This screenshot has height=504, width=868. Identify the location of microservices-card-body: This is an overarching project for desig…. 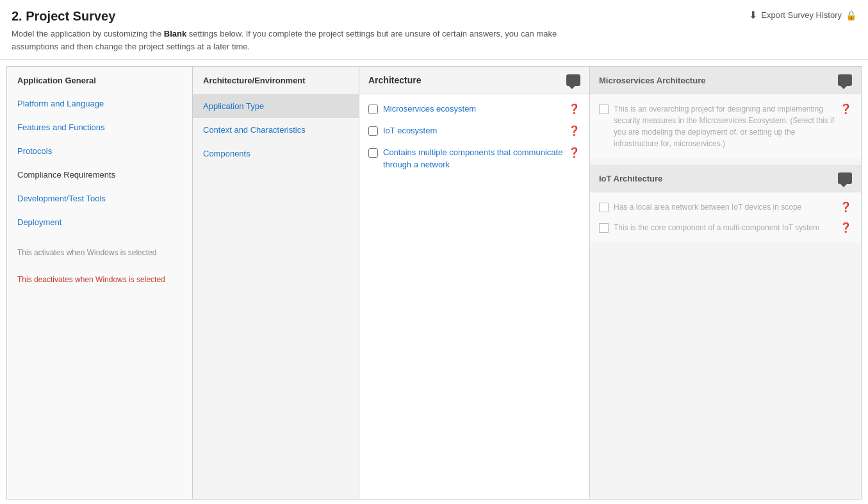
(725, 126).